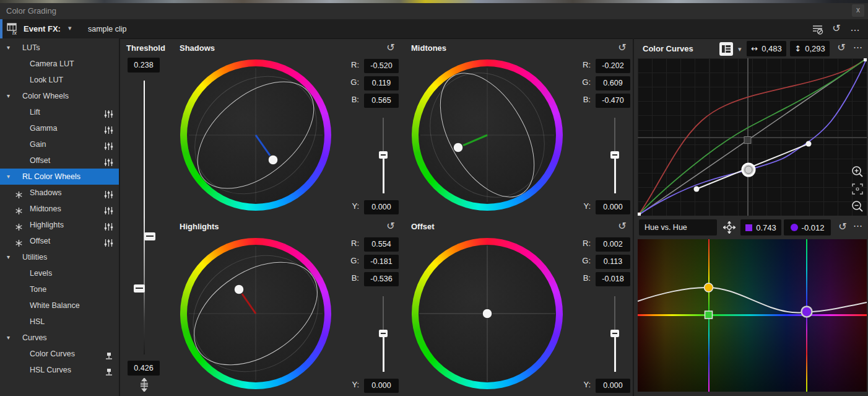  I want to click on threshold-label: Threshold, so click(146, 48).